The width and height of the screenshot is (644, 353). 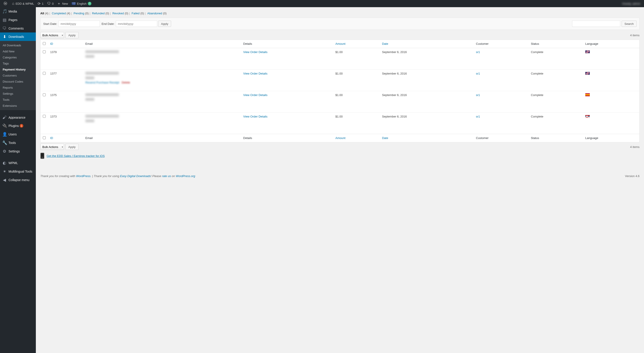 What do you see at coordinates (52, 138) in the screenshot?
I see `column-id-footer: ID` at bounding box center [52, 138].